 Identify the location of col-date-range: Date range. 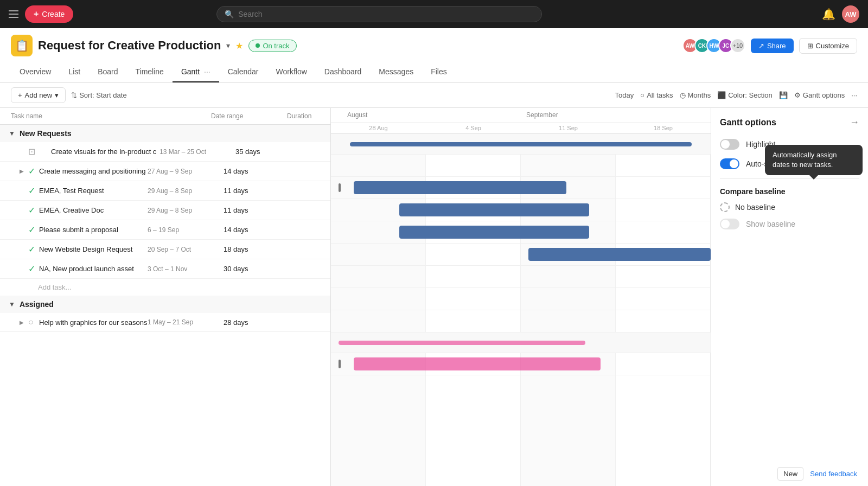
(249, 116).